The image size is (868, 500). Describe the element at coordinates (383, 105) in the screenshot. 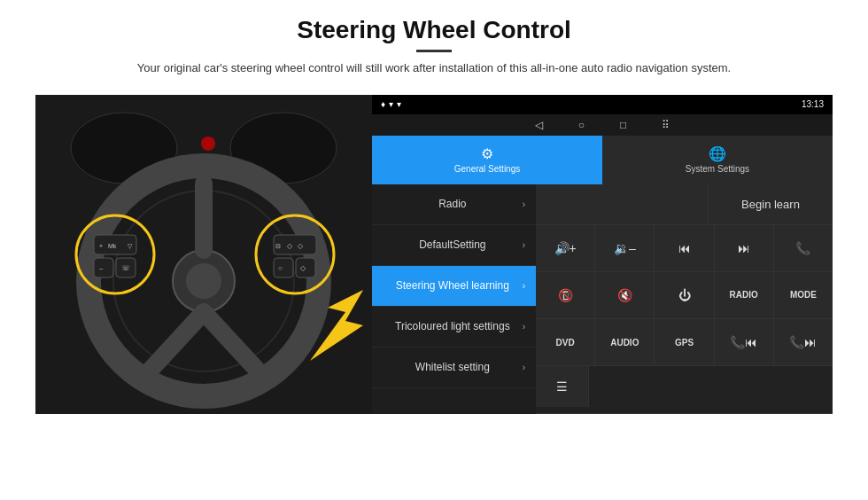

I see `location-icon: ♦` at that location.